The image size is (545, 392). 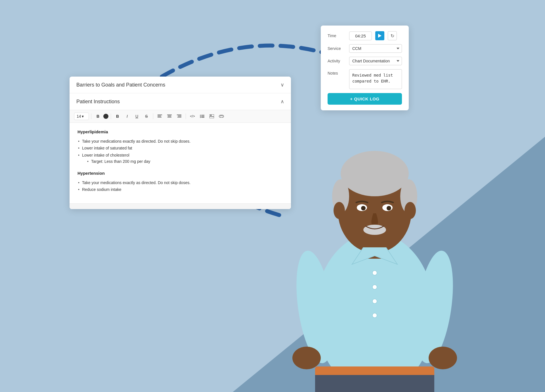 I want to click on hypertension-list: Take your medications exactly as directe…, so click(x=180, y=186).